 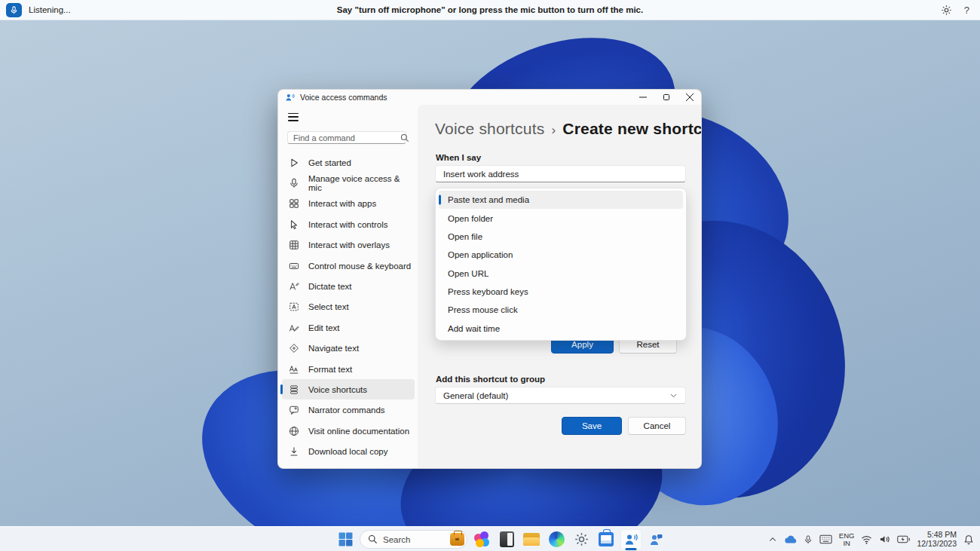 I want to click on dropdown-item-press-keyboard-keys: Press keyboard keys, so click(x=561, y=292).